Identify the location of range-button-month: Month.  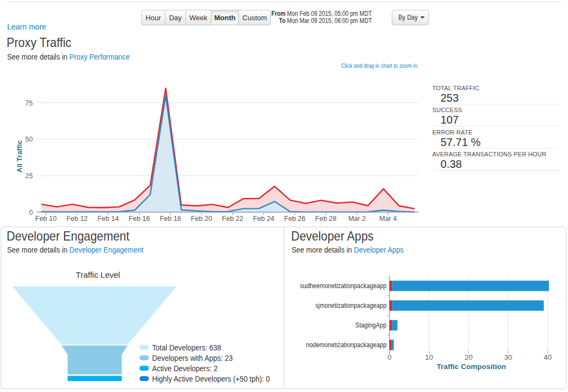
(225, 17).